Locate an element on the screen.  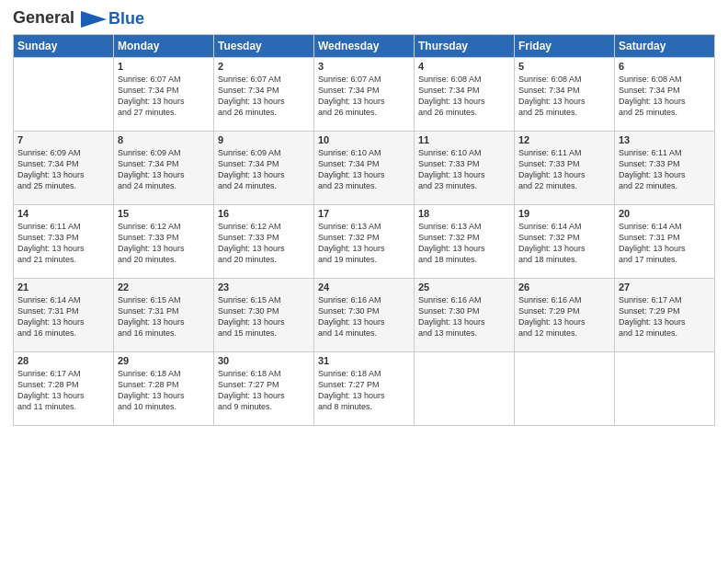
logo-arrow-icon is located at coordinates (94, 19).